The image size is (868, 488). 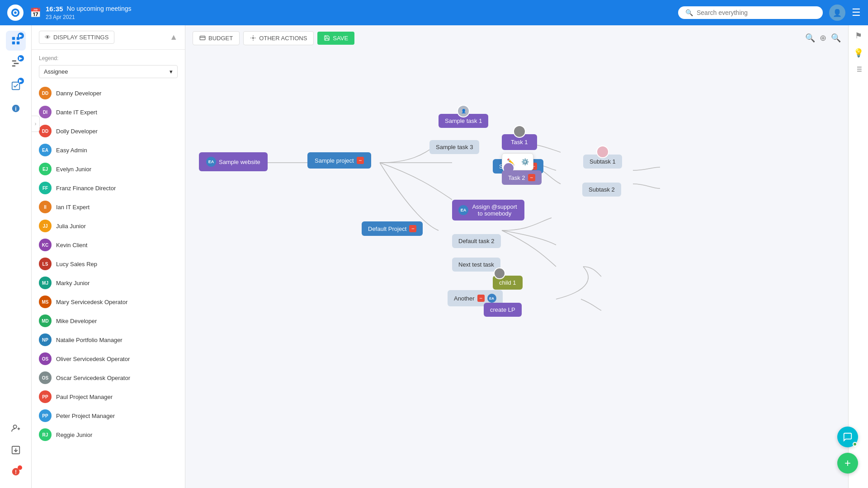 What do you see at coordinates (413, 229) in the screenshot?
I see `default-project-collapse: −` at bounding box center [413, 229].